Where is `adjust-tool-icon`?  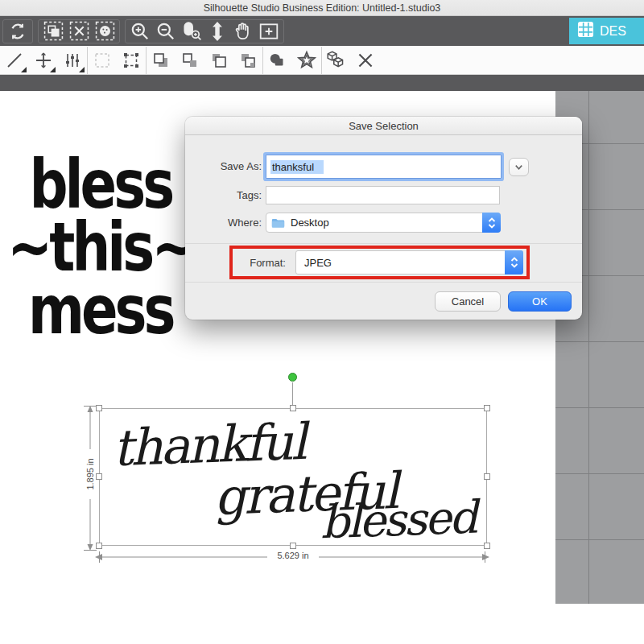
adjust-tool-icon is located at coordinates (72, 60).